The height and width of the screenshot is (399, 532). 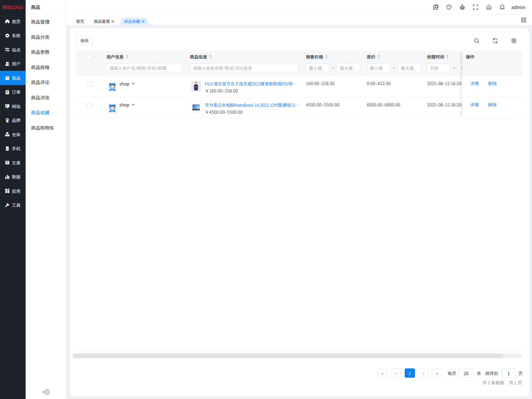 I want to click on total-pages-label: 共 1 页, so click(x=515, y=382).